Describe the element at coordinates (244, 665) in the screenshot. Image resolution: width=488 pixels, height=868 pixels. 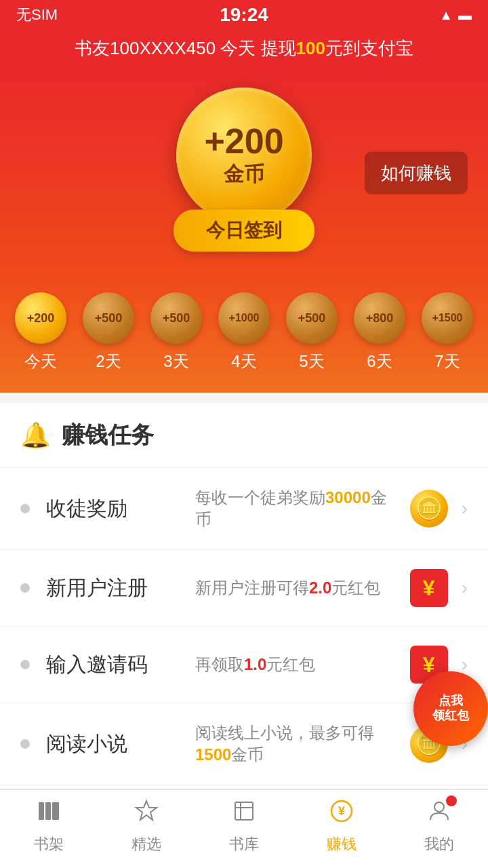
I see `task-item-2: 输入邀请码再领取1.0元红包¥›` at that location.